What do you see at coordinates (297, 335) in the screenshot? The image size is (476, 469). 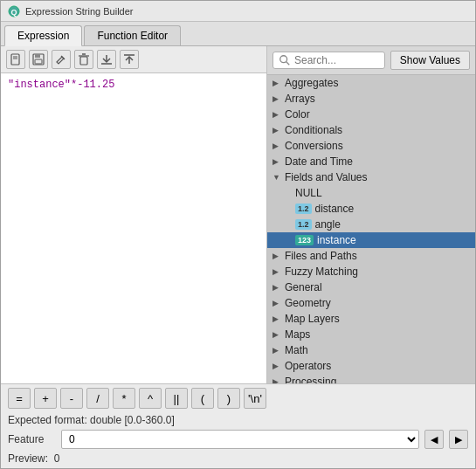 I see `function-group-label-maps: Maps` at bounding box center [297, 335].